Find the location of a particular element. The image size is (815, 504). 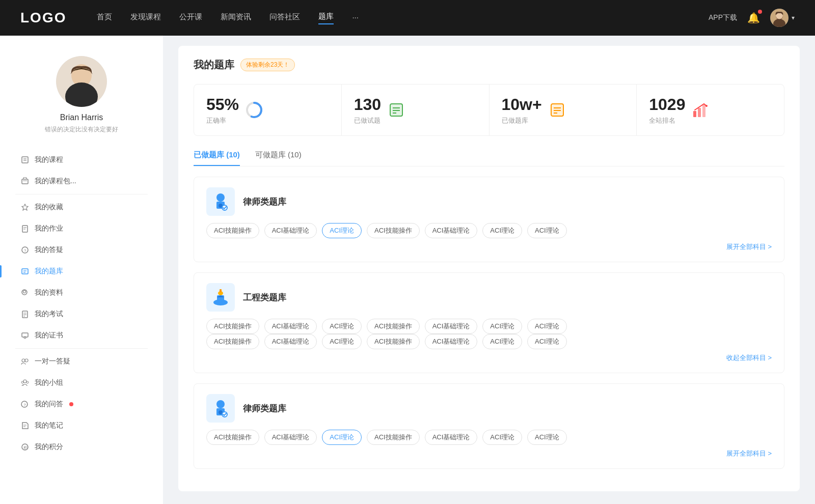

oneone-icon is located at coordinates (25, 361).